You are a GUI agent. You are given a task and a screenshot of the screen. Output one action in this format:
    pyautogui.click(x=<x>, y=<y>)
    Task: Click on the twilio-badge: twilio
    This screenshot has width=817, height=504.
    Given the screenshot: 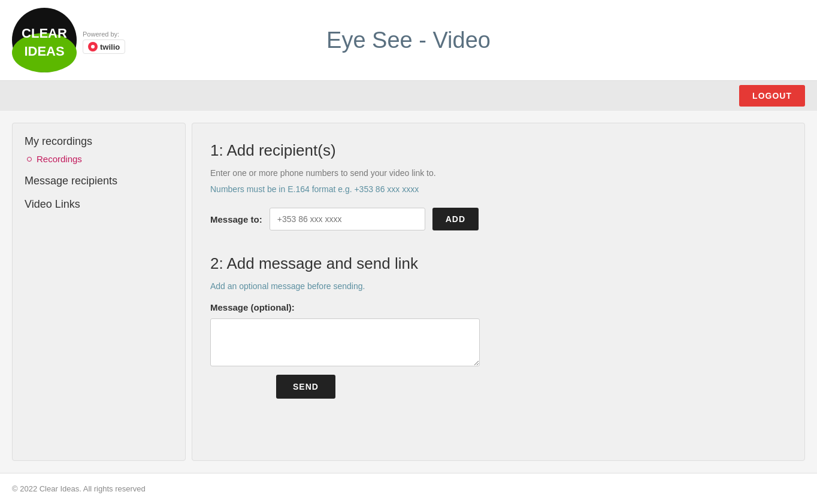 What is the action you would take?
    pyautogui.click(x=104, y=47)
    